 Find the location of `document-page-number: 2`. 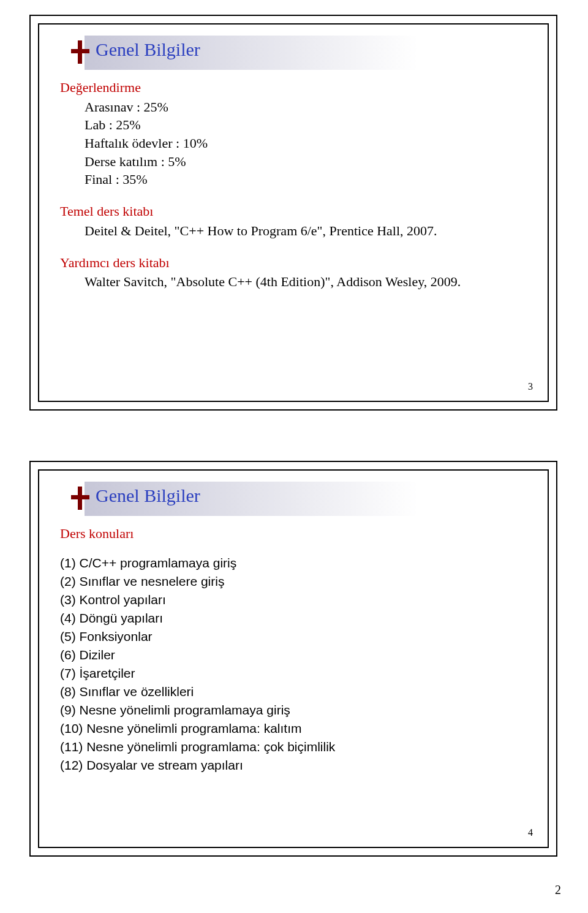

document-page-number: 2 is located at coordinates (558, 890).